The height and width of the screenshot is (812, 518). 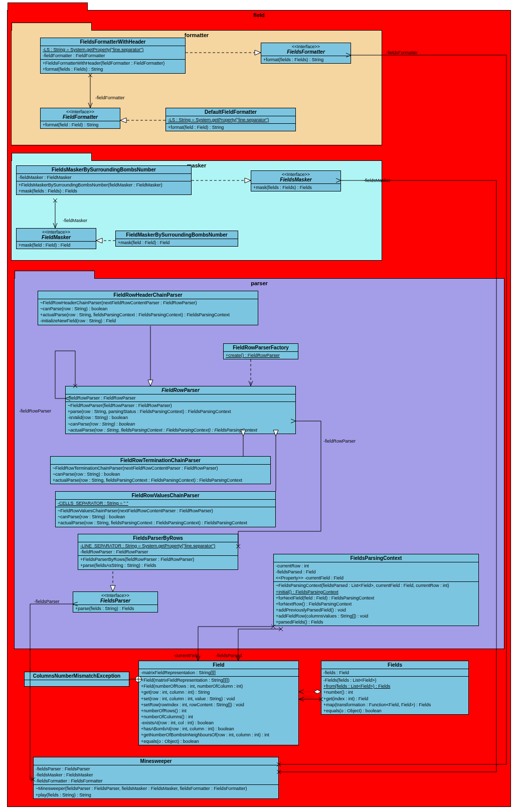 What do you see at coordinates (110, 98) in the screenshot?
I see `rel-fieldFormatter: -fieldFormatter` at bounding box center [110, 98].